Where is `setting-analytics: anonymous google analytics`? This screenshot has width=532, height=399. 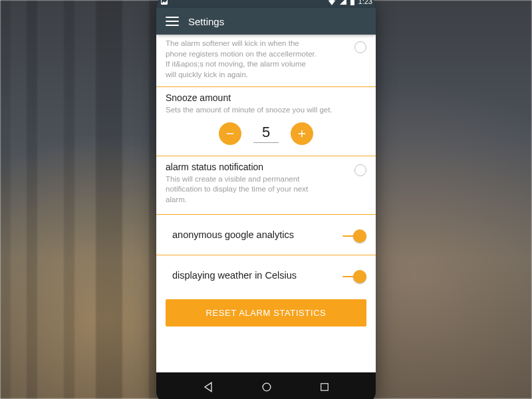
setting-analytics: anonymous google analytics is located at coordinates (266, 235).